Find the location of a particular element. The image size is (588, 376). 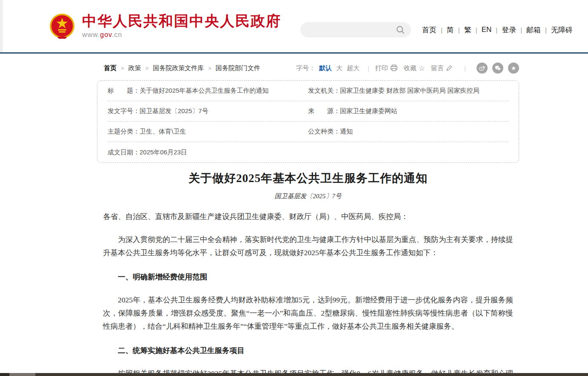

paragraph-section-1: 2025年，基本公共卫生服务经费人均财政补助标准增加5元，达到99元。新增经费用… is located at coordinates (308, 313).